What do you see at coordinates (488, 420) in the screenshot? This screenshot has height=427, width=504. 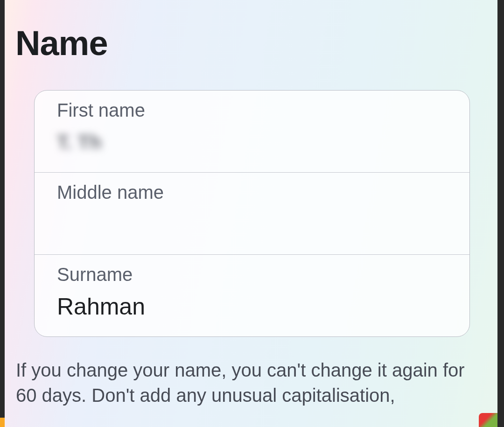 I see `window-accent-right` at bounding box center [488, 420].